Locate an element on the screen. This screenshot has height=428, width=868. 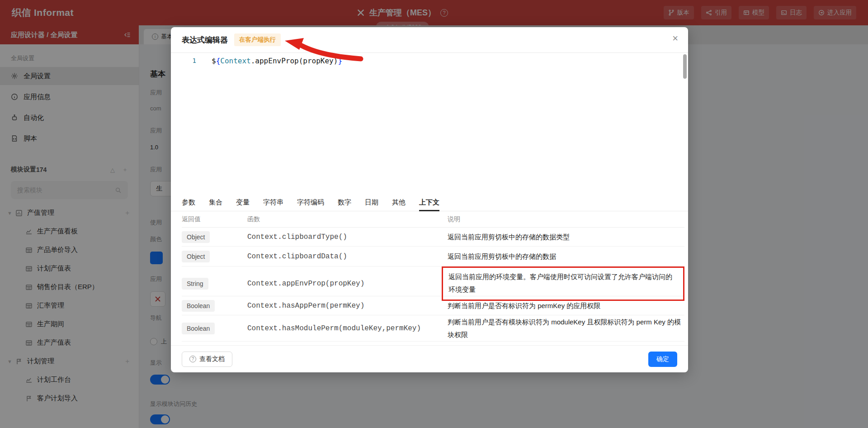
function-name: Context.appEnvProp(propKey) is located at coordinates (347, 284).